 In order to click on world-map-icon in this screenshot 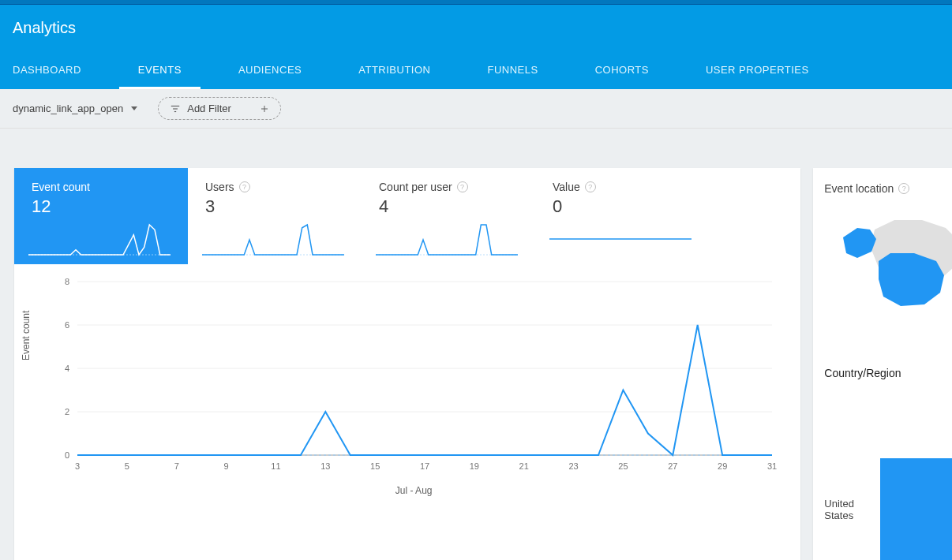, I will do `click(886, 273)`.